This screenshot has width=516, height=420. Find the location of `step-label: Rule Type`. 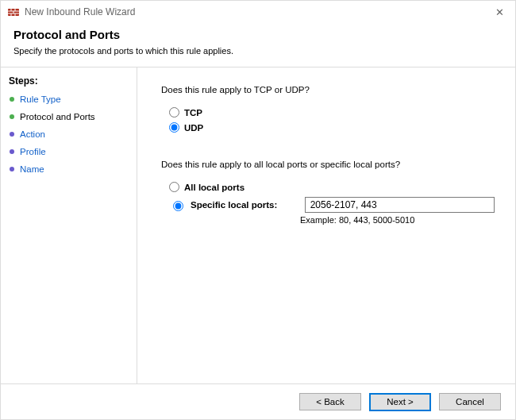

step-label: Rule Type is located at coordinates (40, 99).